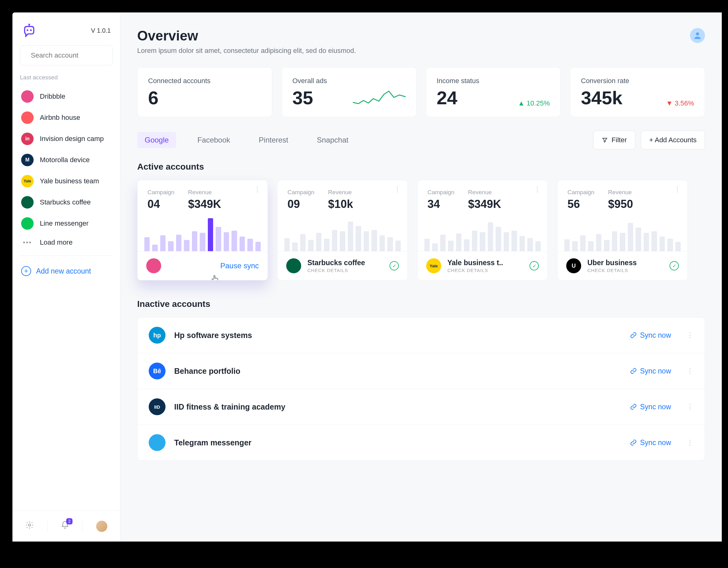 The width and height of the screenshot is (728, 568). Describe the element at coordinates (179, 81) in the screenshot. I see `stat-label: Connected accounts` at that location.